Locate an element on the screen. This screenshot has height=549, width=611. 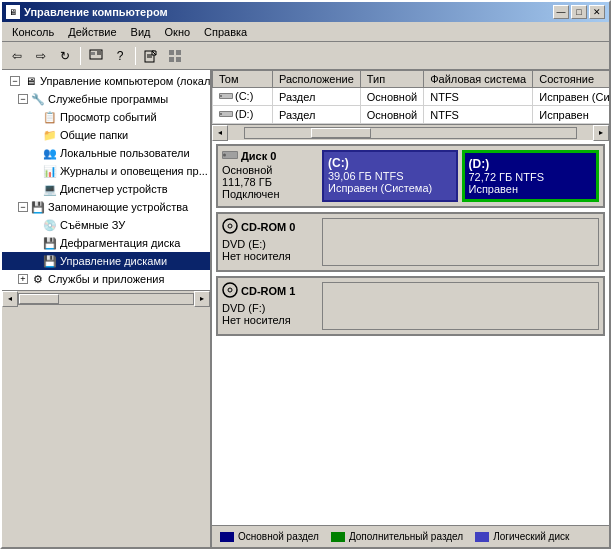
forward-button: ⇨ is located at coordinates (41, 56).